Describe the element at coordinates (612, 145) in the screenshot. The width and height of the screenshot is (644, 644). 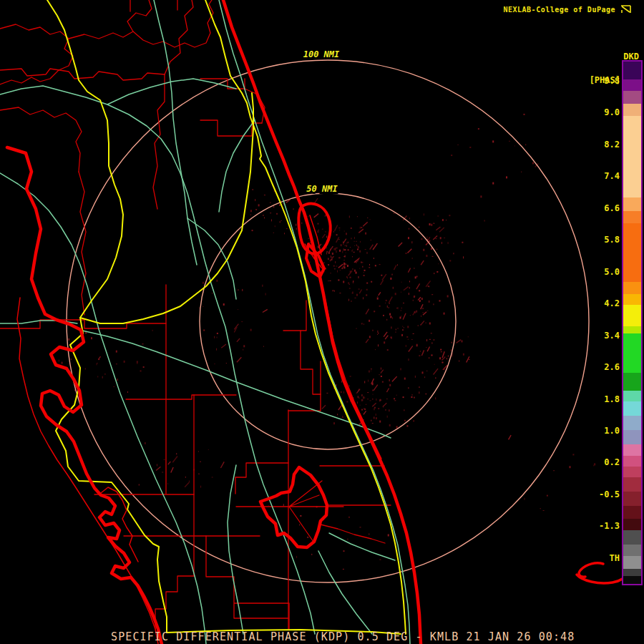
I see `colorbar-tick-label: 8.2` at that location.